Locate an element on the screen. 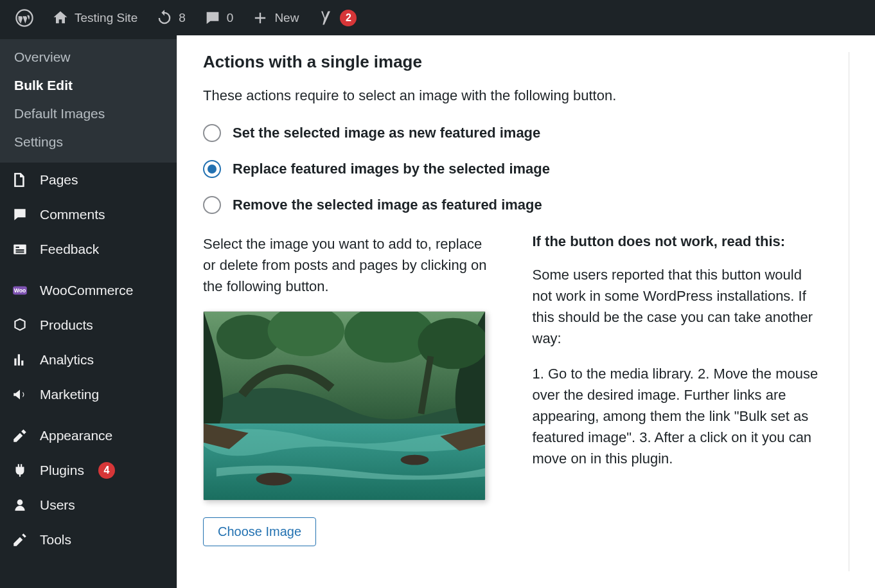  plus-icon is located at coordinates (260, 18).